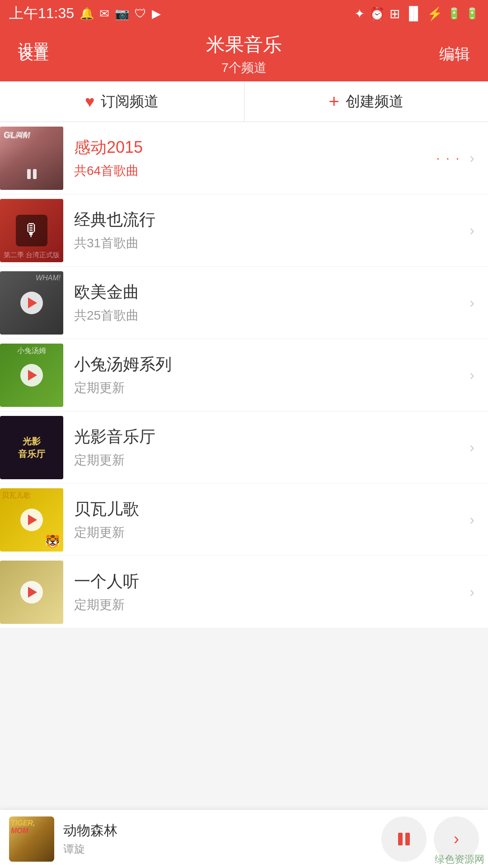  Describe the element at coordinates (156, 14) in the screenshot. I see `play-icon: ▶` at that location.